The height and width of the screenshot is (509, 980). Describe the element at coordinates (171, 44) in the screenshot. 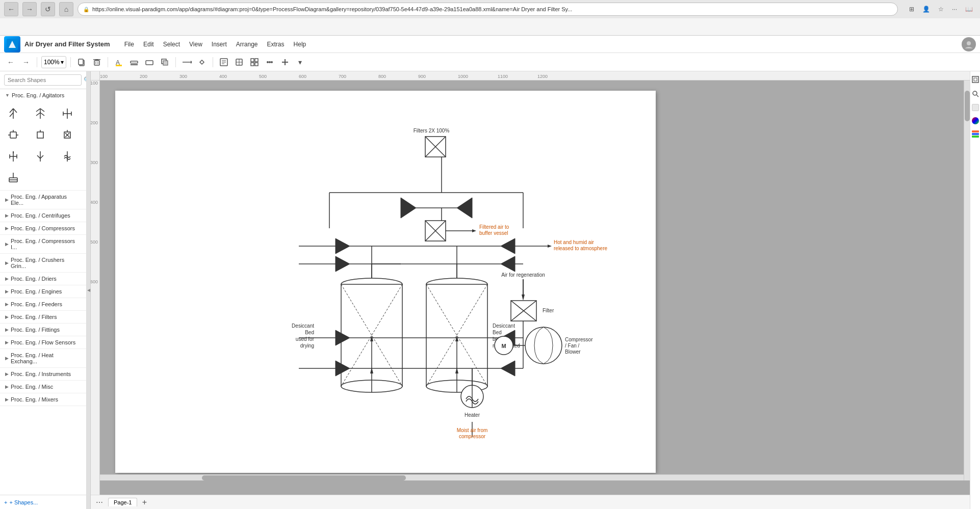

I see `menu-select: Select` at that location.